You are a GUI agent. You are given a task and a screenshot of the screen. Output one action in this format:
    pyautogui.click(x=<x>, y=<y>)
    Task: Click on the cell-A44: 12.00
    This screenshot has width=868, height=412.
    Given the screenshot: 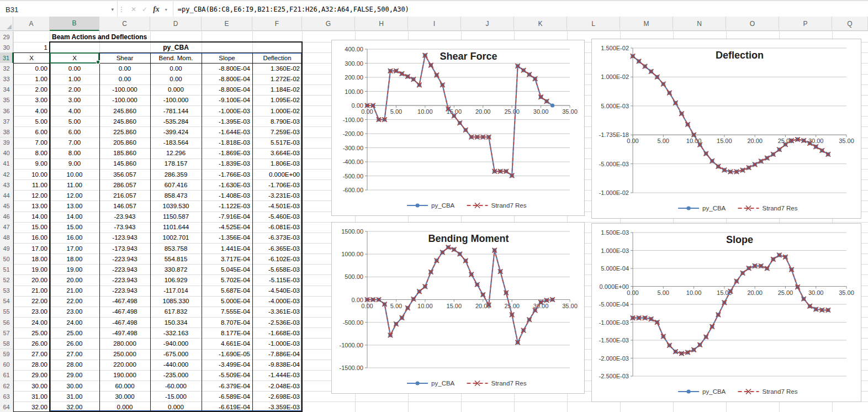 What is the action you would take?
    pyautogui.click(x=31, y=196)
    